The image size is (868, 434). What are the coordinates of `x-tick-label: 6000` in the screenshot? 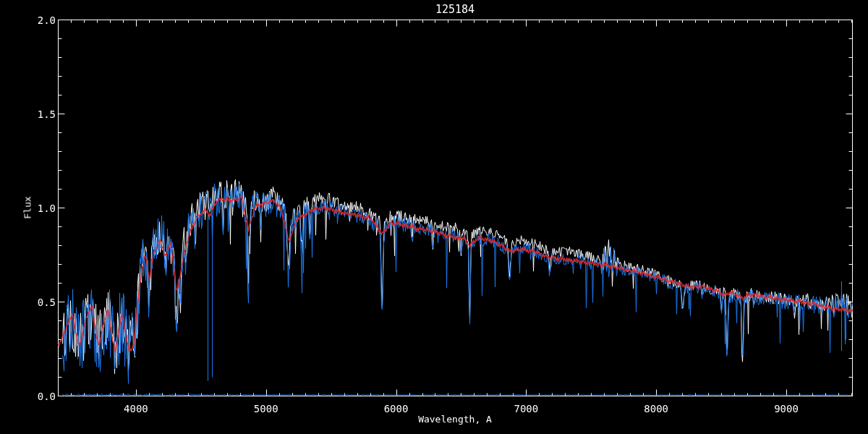 It's located at (396, 409).